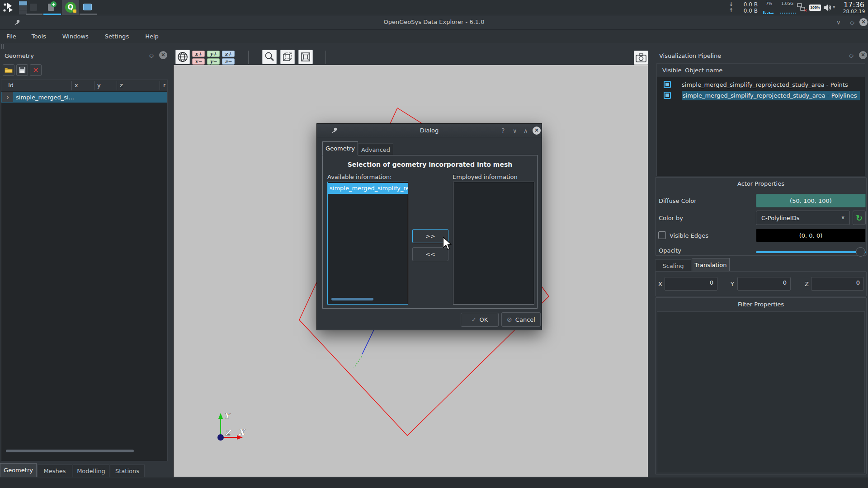 The width and height of the screenshot is (868, 488). Describe the element at coordinates (75, 36) in the screenshot. I see `menu-windows: Windows` at that location.